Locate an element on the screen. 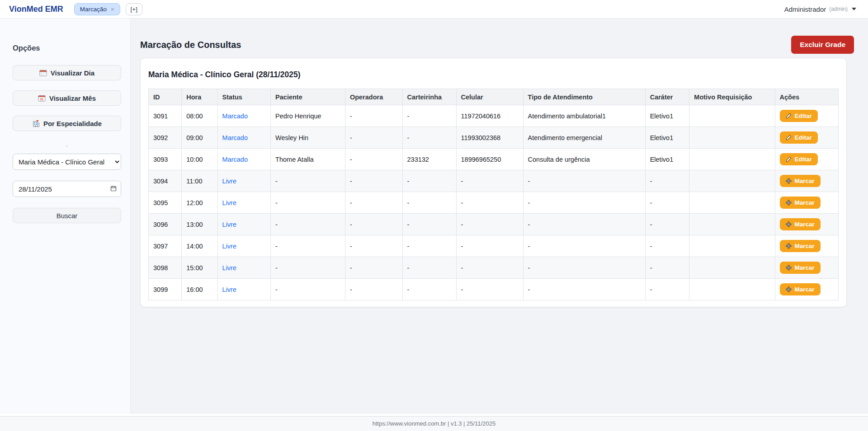 This screenshot has width=868, height=431. app-brand: VionMed EMR is located at coordinates (36, 9).